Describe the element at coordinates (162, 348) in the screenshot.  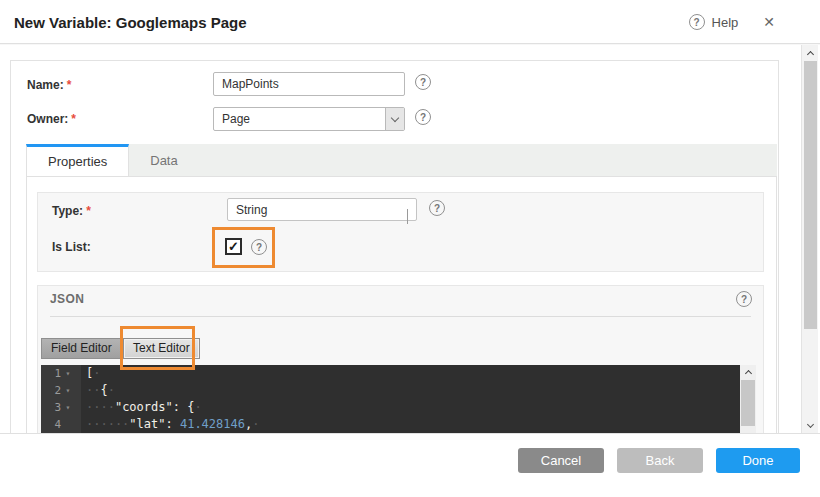
I see `text-editor-button: Text Editor` at that location.